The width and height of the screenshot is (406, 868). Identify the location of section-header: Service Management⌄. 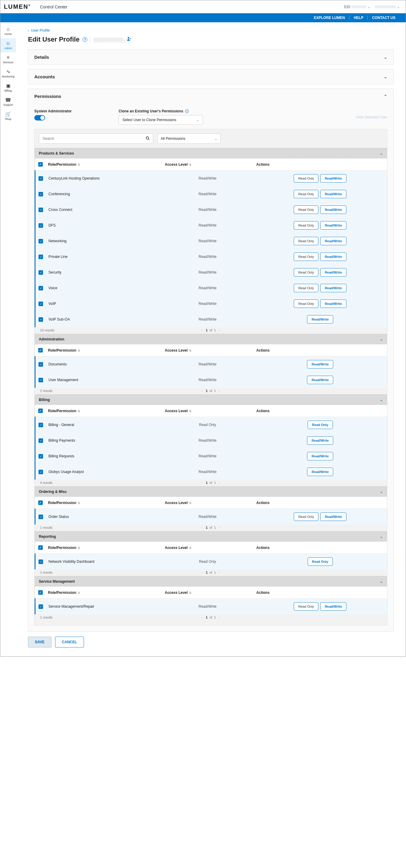
(211, 582).